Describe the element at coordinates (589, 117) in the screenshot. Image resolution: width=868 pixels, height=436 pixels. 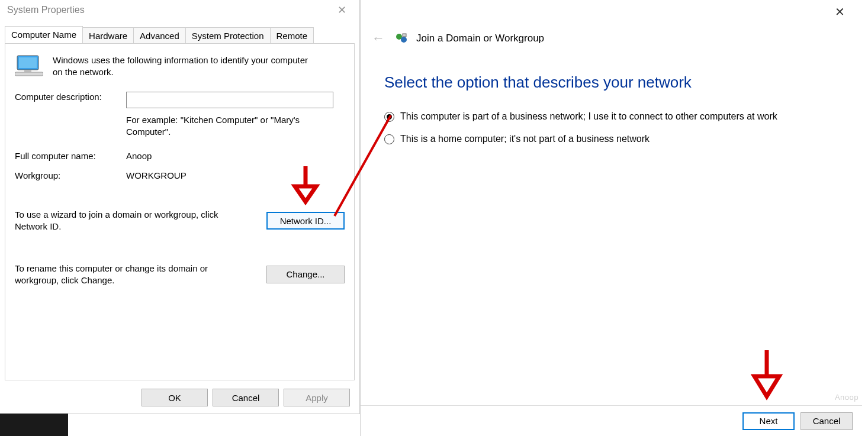
I see `radio-label: This computer is part of a business netw…` at that location.